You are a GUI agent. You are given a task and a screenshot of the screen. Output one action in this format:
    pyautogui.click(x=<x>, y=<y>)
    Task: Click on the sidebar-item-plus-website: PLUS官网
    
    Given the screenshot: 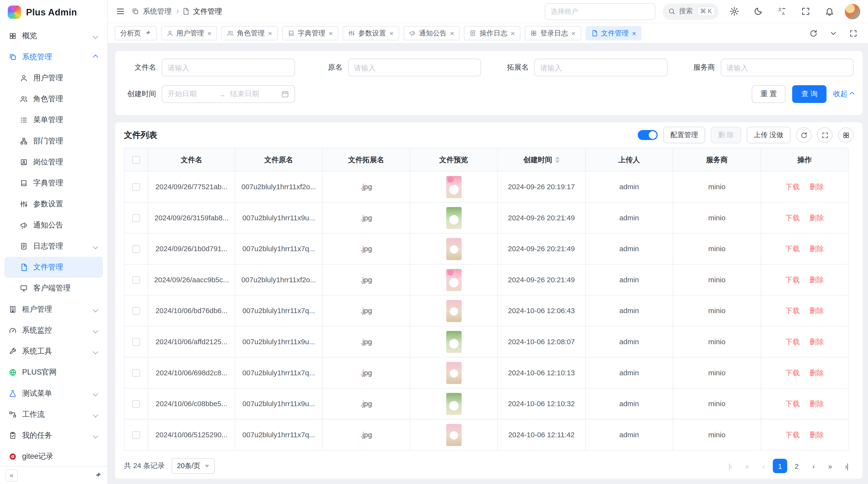 What is the action you would take?
    pyautogui.click(x=54, y=373)
    